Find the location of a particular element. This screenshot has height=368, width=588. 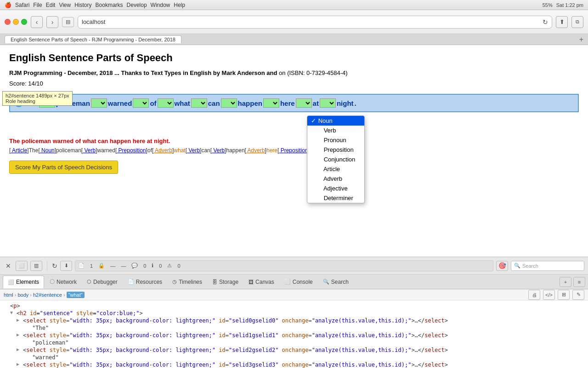

progress-lock2-icon: — is located at coordinates (123, 266).